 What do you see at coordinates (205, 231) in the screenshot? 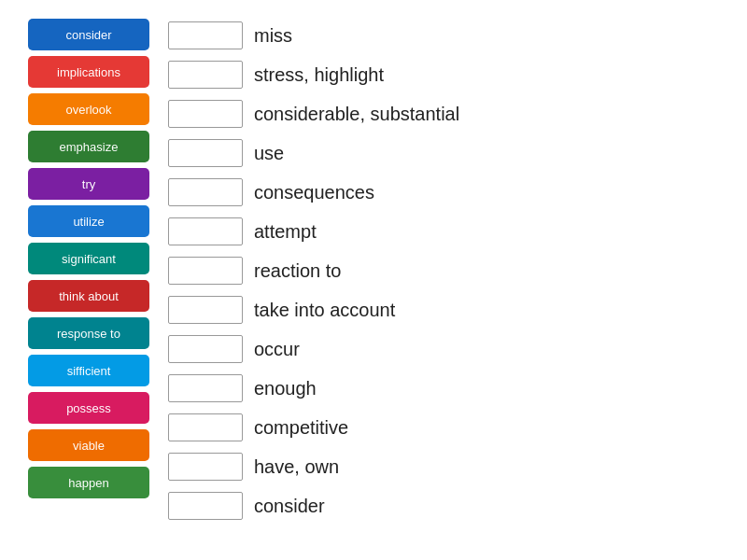
I see `answer-box-def_attempt` at bounding box center [205, 231].